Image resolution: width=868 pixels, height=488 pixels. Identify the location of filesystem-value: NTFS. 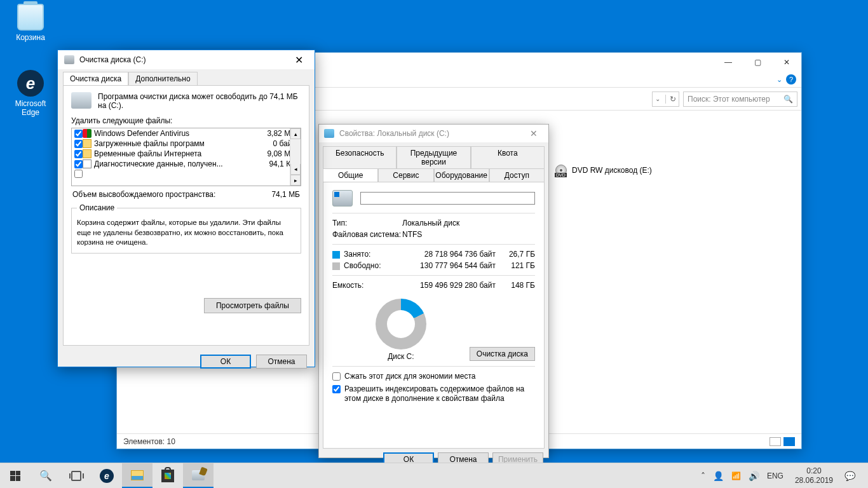
(412, 234).